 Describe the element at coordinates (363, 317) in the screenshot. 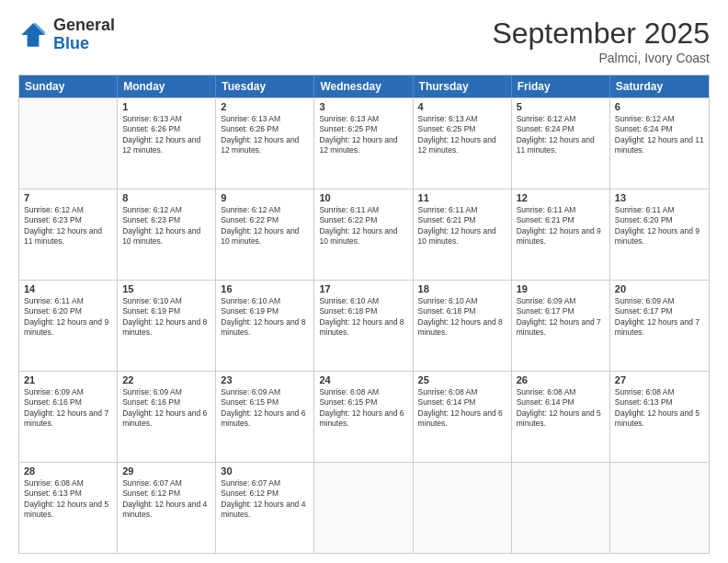

I see `day-info: Sunrise: 6:10 AM Sunset: 6:18 PM Dayligh…` at that location.